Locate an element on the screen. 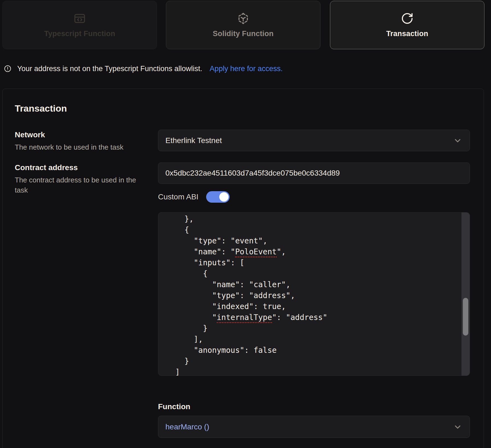  alert-circle-icon is located at coordinates (8, 69).